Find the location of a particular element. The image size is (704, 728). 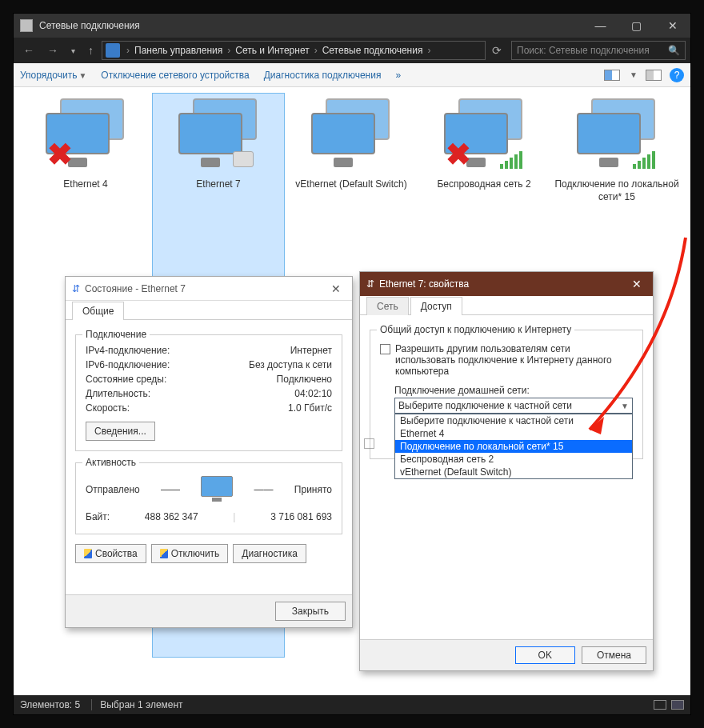

props-dialog-title: Ethernet 7: свойства is located at coordinates (424, 284).